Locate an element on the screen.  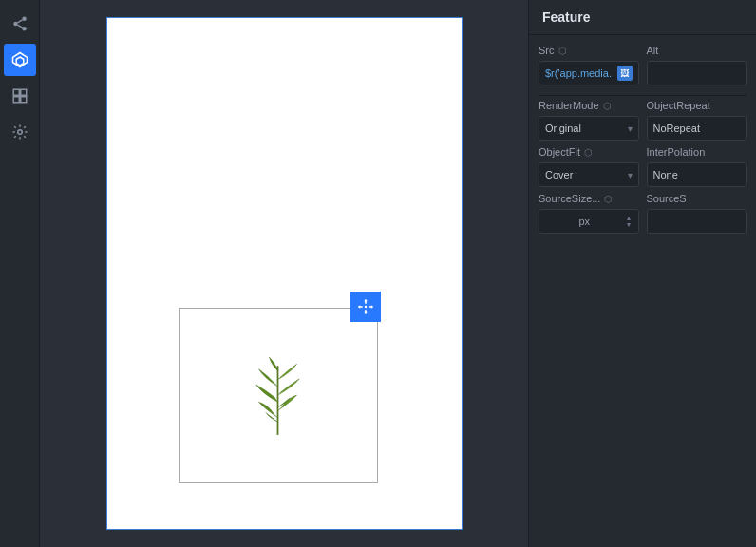
objectrepeat-dropdown: NoRepeat is located at coordinates (697, 128).